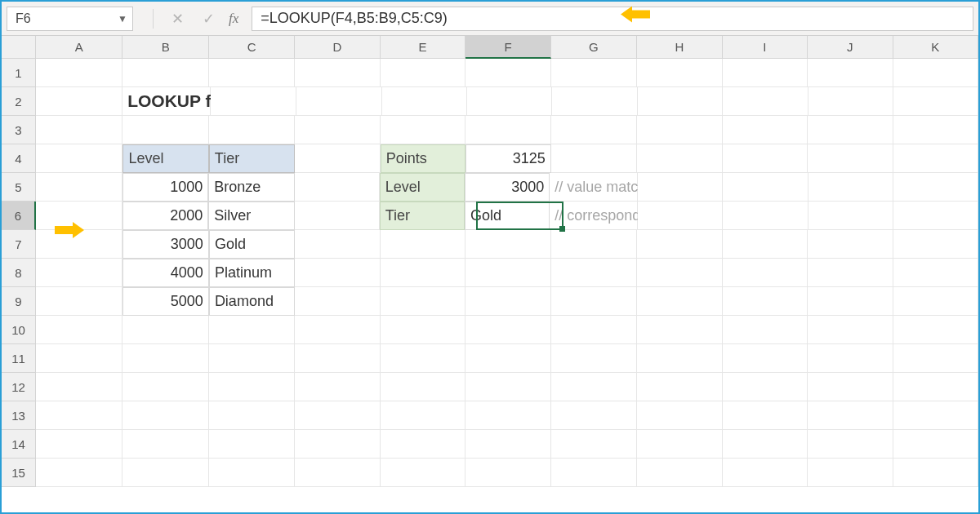 The image size is (980, 514). I want to click on col-header: E, so click(423, 47).